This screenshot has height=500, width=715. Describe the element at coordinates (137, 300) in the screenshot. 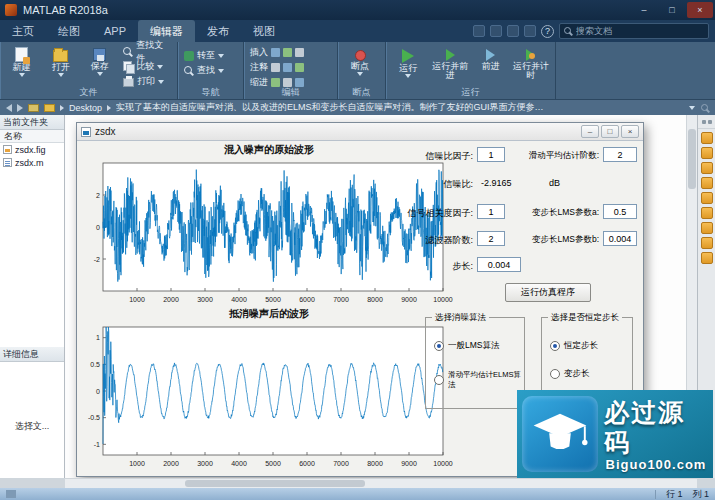

I see `svg-text: 1000` at that location.